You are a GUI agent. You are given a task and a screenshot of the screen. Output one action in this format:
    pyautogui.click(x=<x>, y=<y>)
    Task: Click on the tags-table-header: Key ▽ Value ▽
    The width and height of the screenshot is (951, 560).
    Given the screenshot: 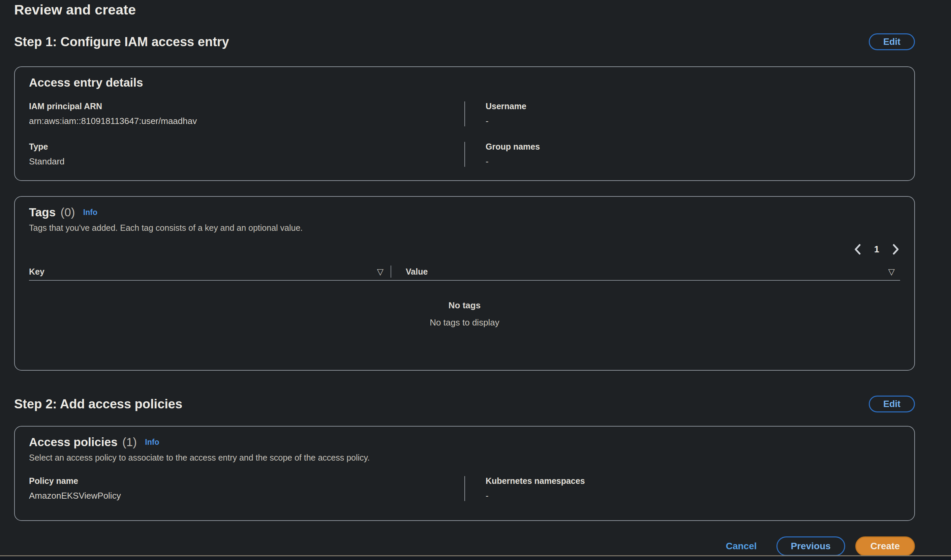 What is the action you would take?
    pyautogui.click(x=465, y=272)
    